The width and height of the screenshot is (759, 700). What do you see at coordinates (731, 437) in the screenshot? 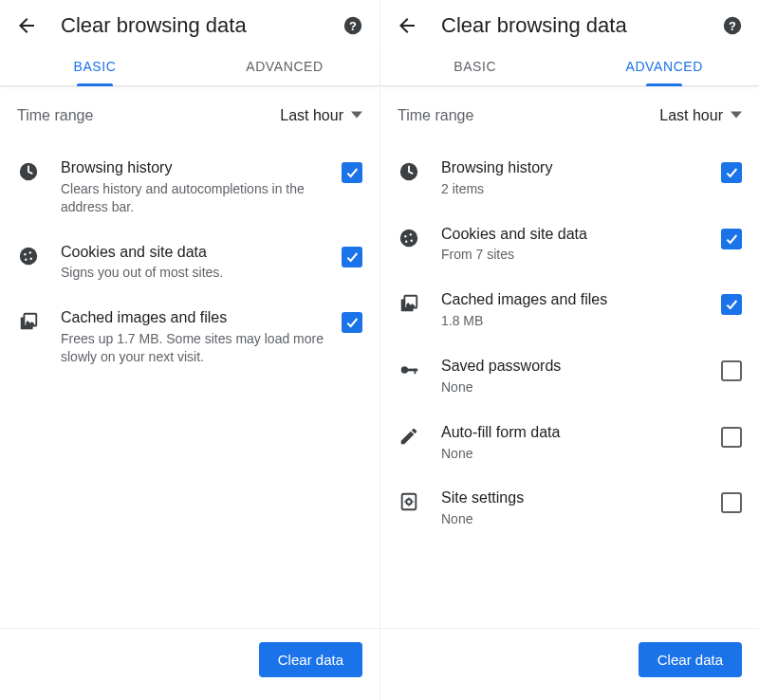
I see `checkbox-autofill` at bounding box center [731, 437].